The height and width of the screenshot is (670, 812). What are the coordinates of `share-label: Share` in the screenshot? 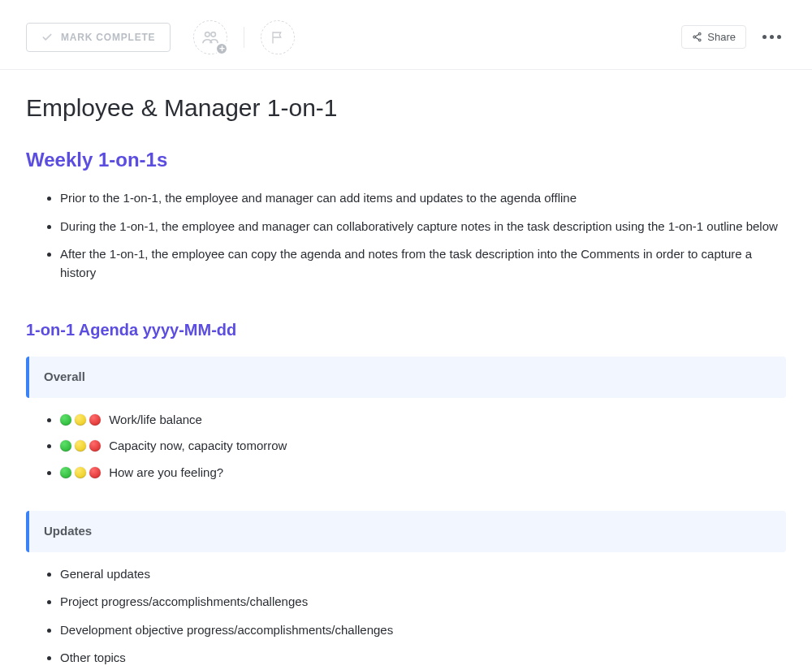 It's located at (721, 37).